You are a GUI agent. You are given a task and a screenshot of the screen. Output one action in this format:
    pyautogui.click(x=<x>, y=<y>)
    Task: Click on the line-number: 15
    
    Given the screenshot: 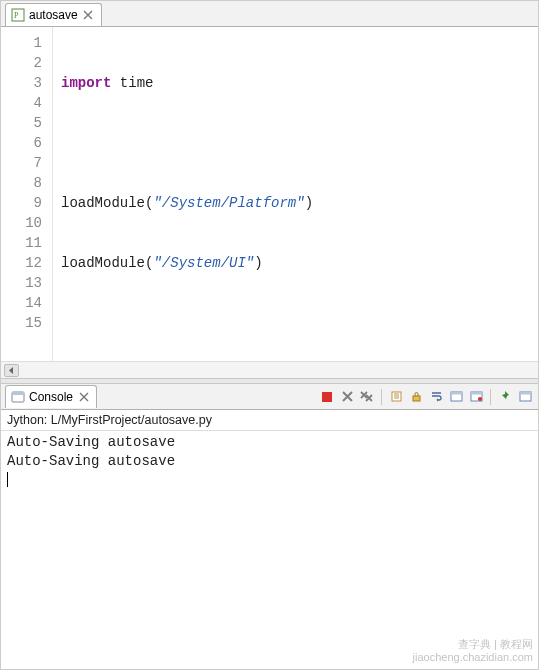 What is the action you would take?
    pyautogui.click(x=26, y=323)
    